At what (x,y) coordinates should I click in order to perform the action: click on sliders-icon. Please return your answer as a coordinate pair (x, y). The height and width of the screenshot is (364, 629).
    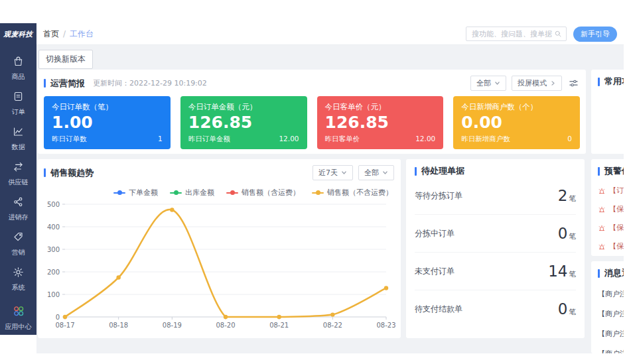
    Looking at the image, I should click on (573, 84).